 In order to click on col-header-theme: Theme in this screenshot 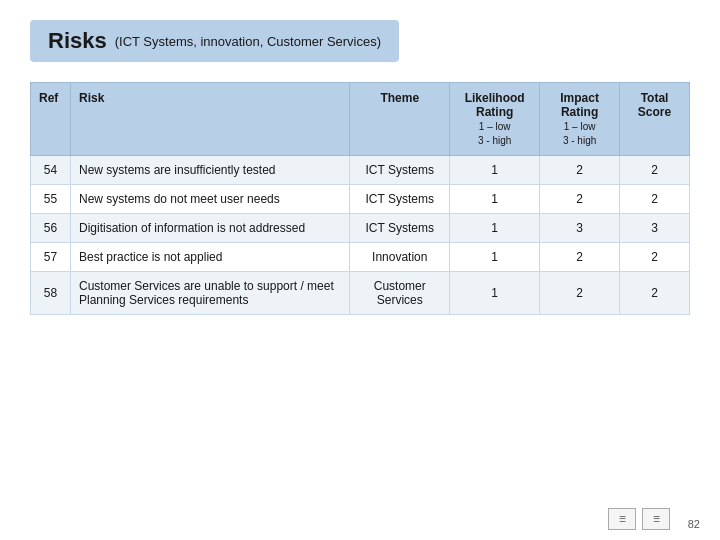, I will do `click(400, 120)`.